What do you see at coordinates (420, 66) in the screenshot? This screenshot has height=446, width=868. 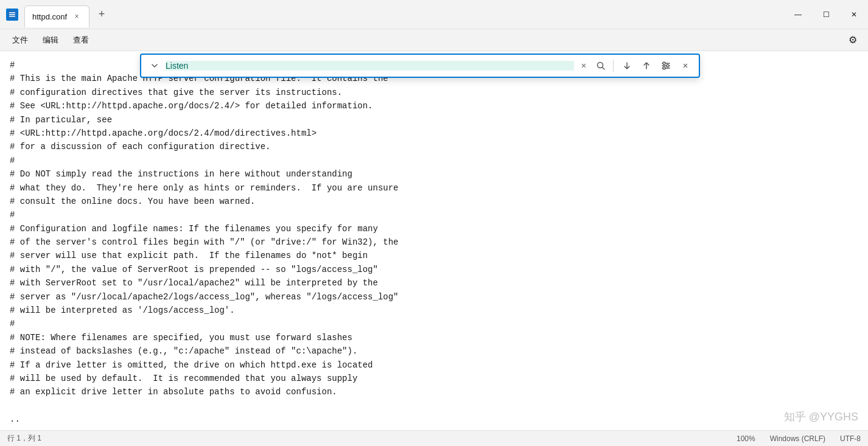 I see `search-bar: ✕` at bounding box center [420, 66].